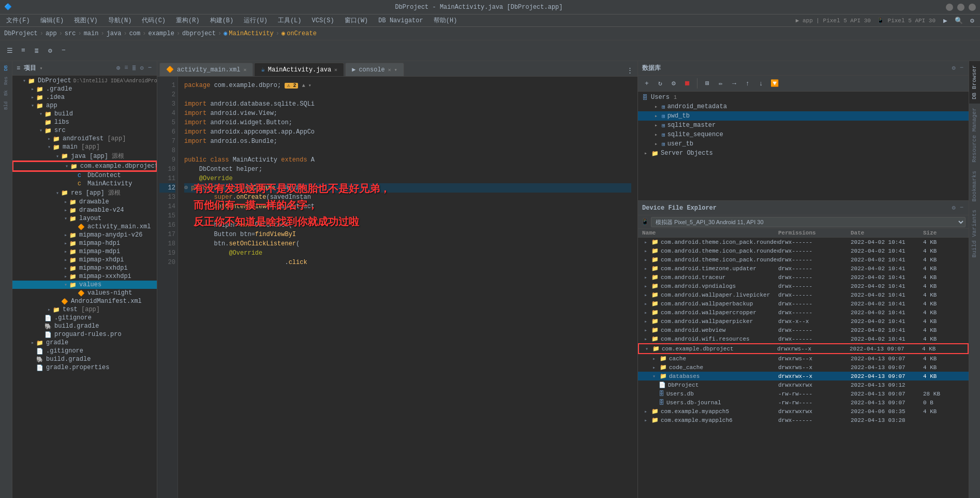 This screenshot has width=980, height=498. What do you see at coordinates (734, 83) in the screenshot?
I see `db-arrow: →` at bounding box center [734, 83].